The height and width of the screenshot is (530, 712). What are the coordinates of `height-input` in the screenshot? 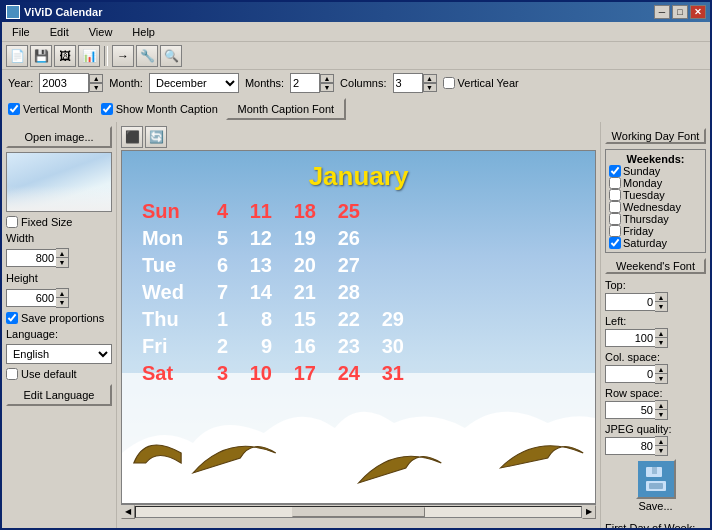 It's located at (31, 298).